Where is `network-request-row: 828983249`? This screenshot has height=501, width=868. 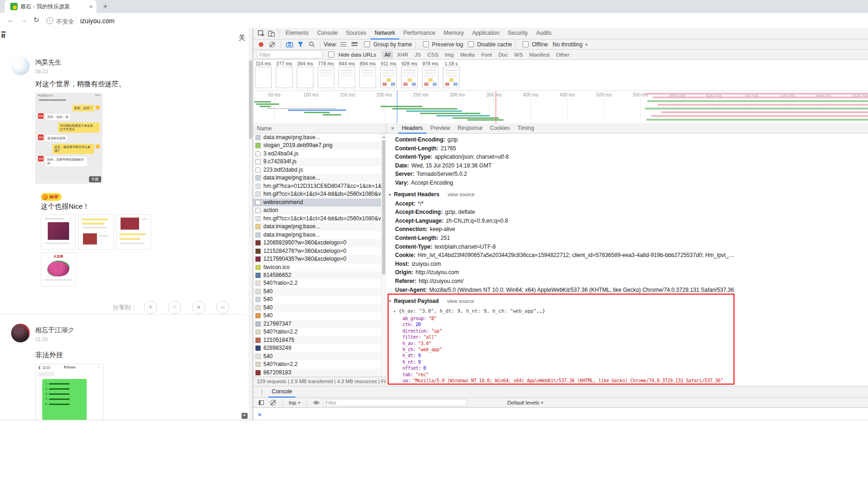
network-request-row: 828983249 is located at coordinates (319, 348).